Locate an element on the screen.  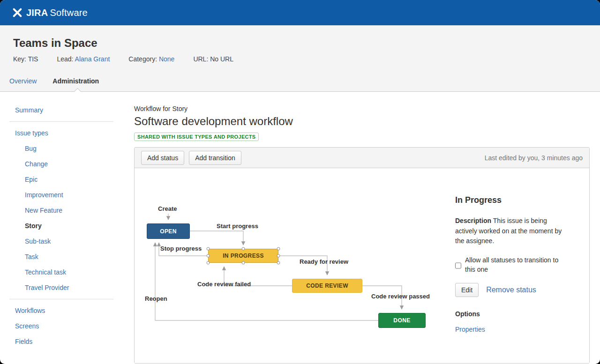
jira-logo: JIRASoftware is located at coordinates (50, 13).